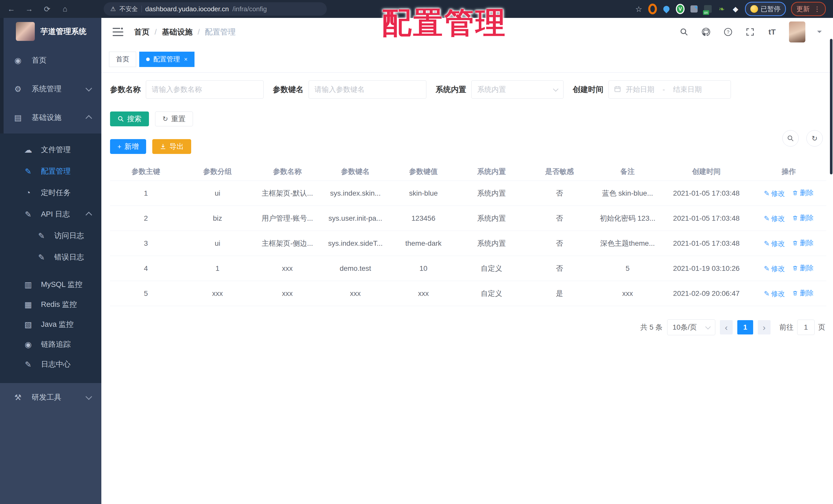  Describe the element at coordinates (726, 327) in the screenshot. I see `prev-page-icon: ‹` at that location.